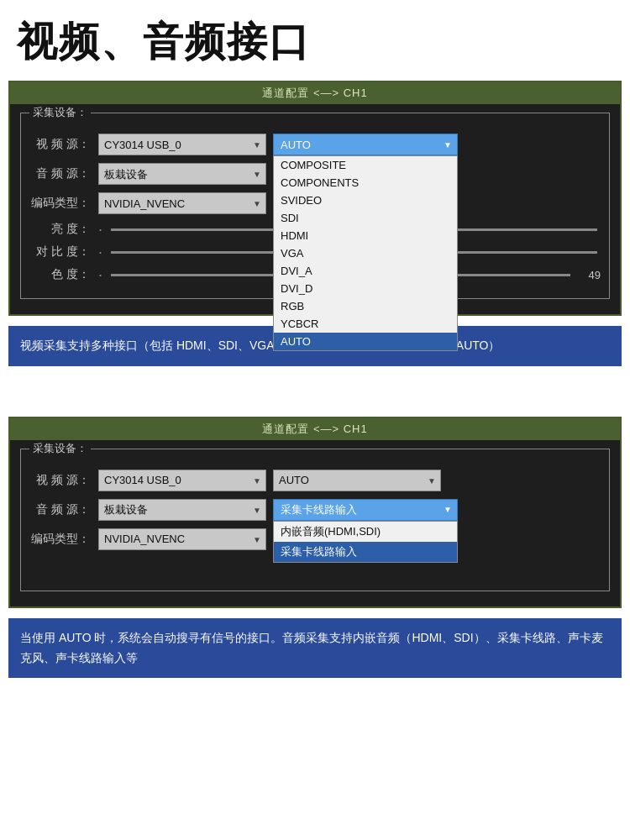 The height and width of the screenshot is (840, 630). What do you see at coordinates (591, 276) in the screenshot?
I see `chroma-value: 49` at bounding box center [591, 276].